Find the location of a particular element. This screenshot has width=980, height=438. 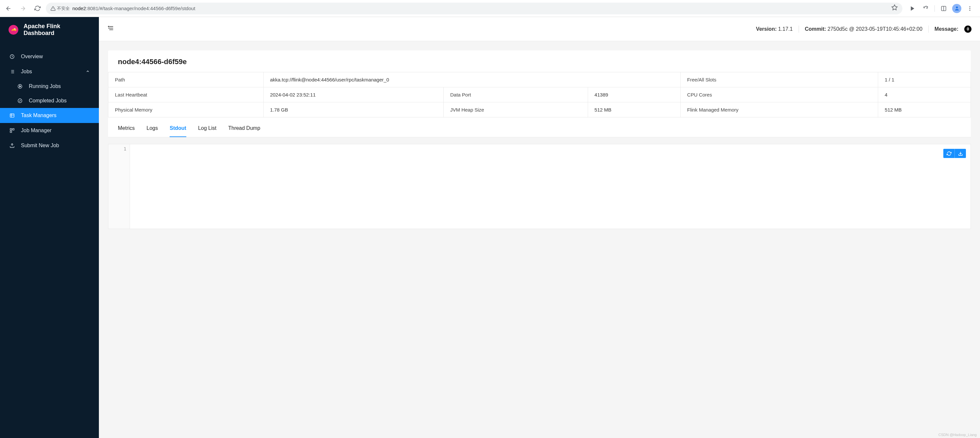

sidebar-item-label: Overview is located at coordinates (32, 57).